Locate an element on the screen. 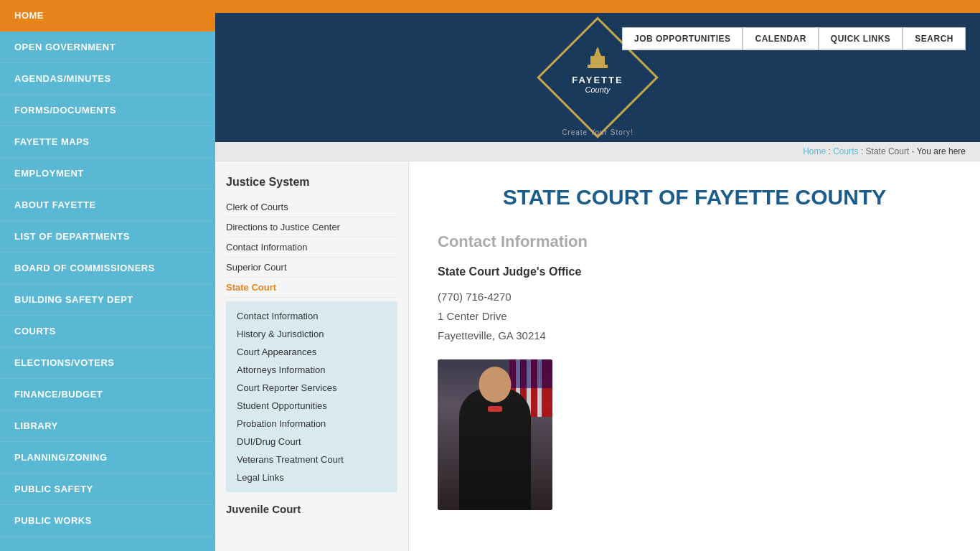  address-line1: 1 Center Drive is located at coordinates (694, 316).